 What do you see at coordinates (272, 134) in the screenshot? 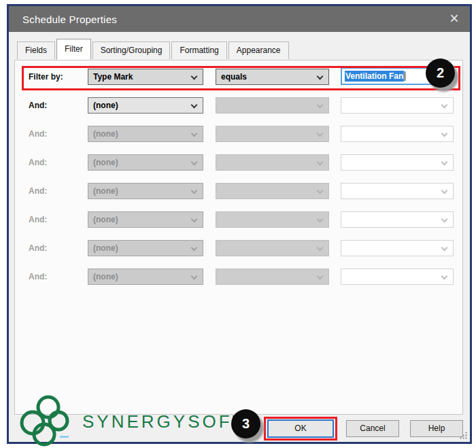
I see `and2-operator-dropdown` at bounding box center [272, 134].